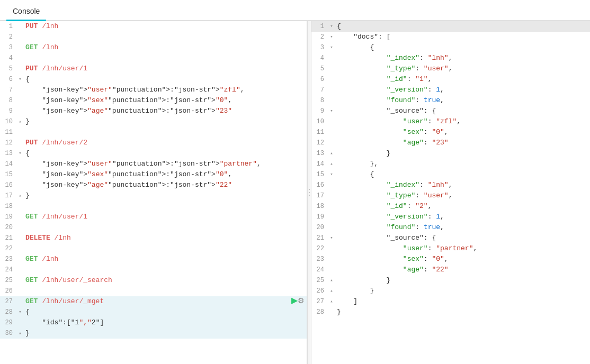 The height and width of the screenshot is (364, 590). What do you see at coordinates (154, 79) in the screenshot?
I see `left-line-6: 6▾{` at bounding box center [154, 79].